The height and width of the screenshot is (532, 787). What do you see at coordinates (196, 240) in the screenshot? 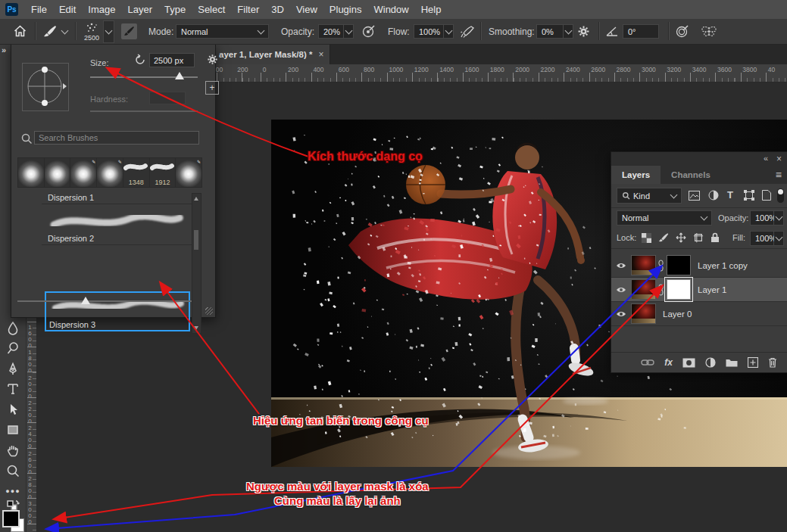
I see `scrollbar-thumb` at bounding box center [196, 240].